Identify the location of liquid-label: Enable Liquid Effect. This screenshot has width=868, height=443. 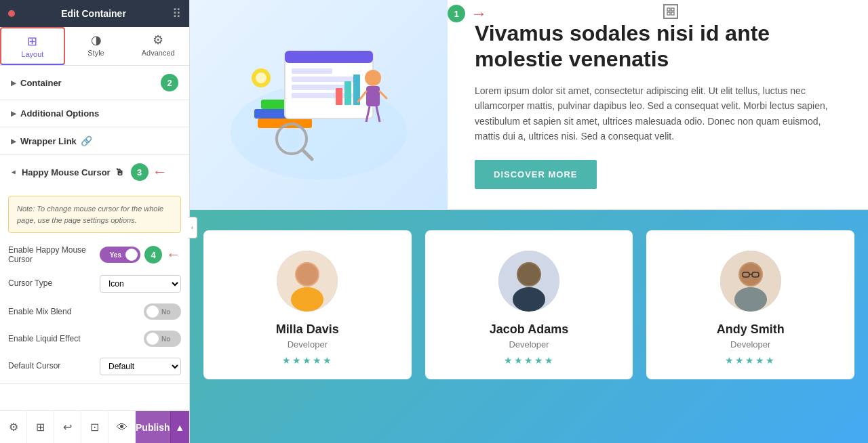
(76, 339).